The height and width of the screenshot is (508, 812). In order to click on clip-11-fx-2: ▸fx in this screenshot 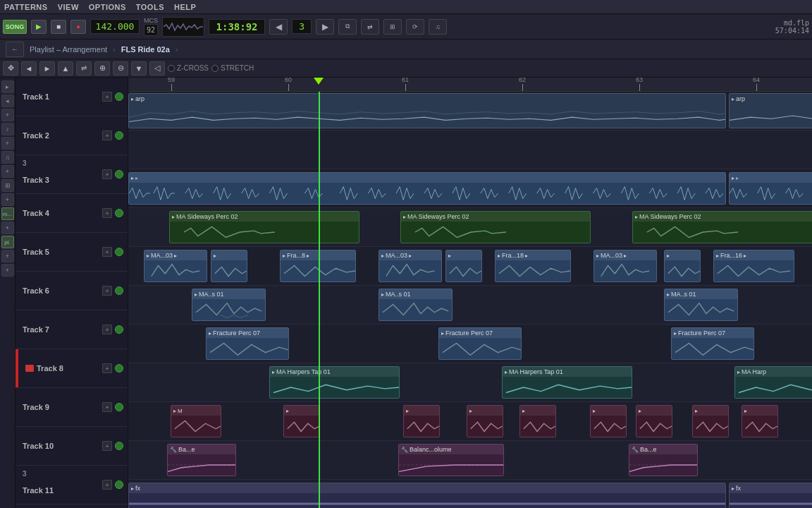, I will do `click(770, 495)`.